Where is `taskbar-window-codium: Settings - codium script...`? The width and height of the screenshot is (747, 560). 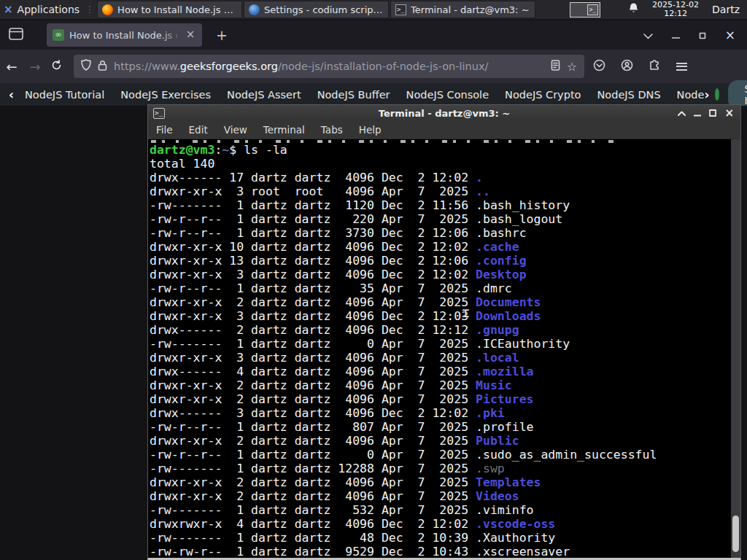
taskbar-window-codium: Settings - codium script... is located at coordinates (317, 9).